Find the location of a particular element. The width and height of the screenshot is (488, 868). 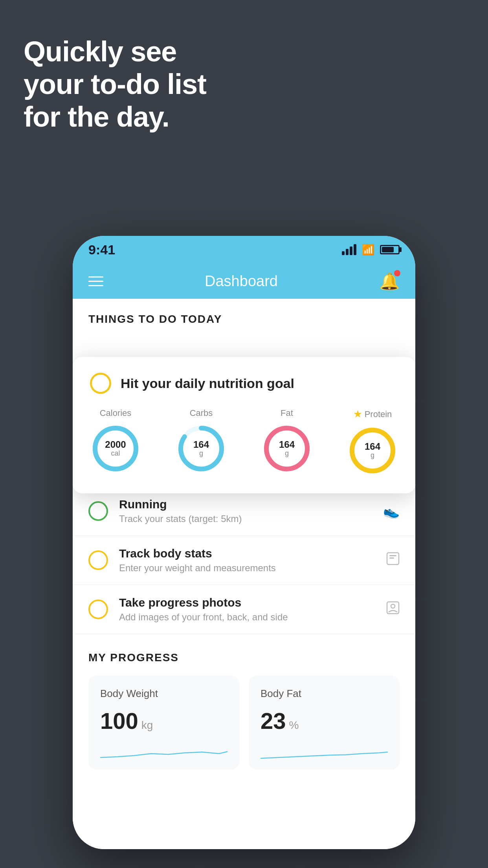

body-fat-title: Body Fat is located at coordinates (324, 693).